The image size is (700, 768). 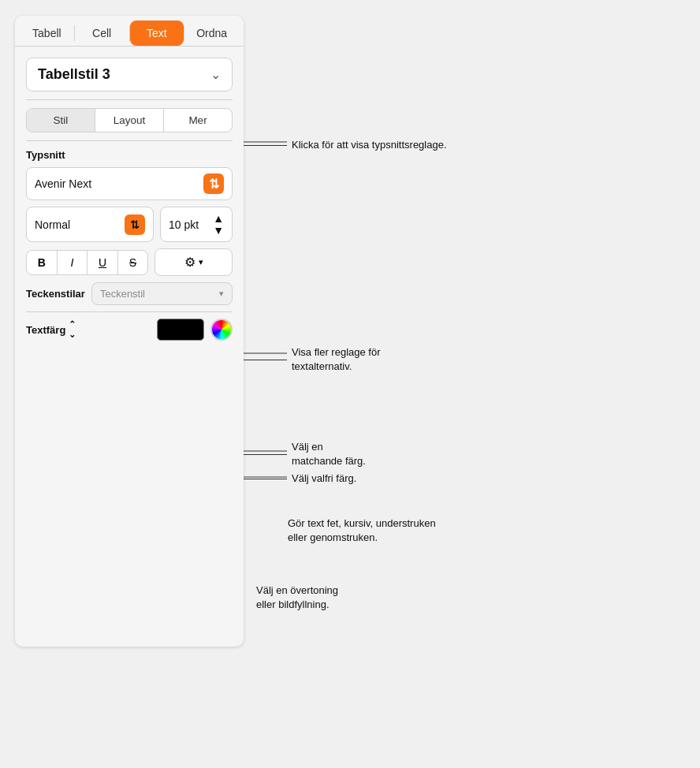 I want to click on char-style-selector: Teckenstil ▾, so click(x=162, y=293).